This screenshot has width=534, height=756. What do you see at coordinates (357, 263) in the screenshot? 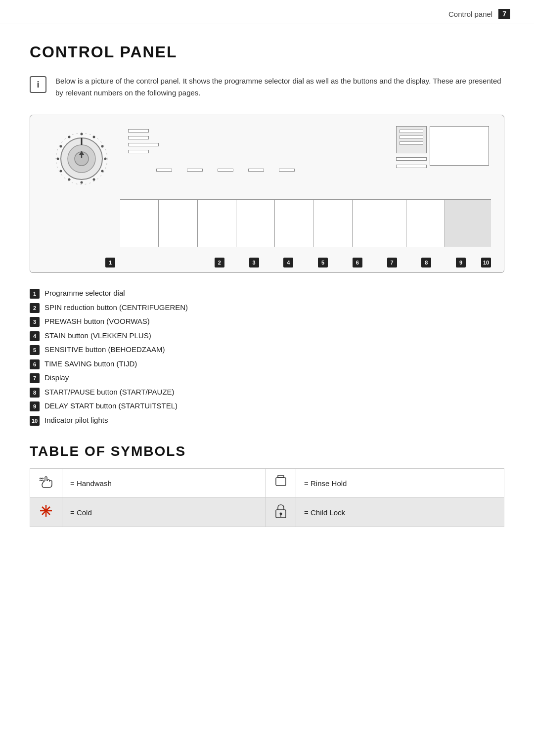
I see `num-badge-6: 6` at bounding box center [357, 263].